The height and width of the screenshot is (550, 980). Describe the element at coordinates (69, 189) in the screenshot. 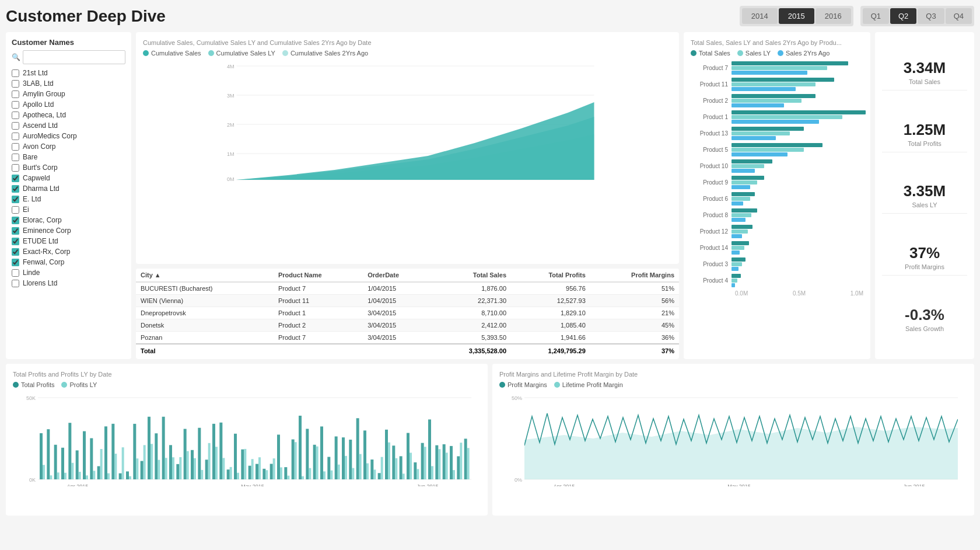

I see `customer-item: Dharma Ltd` at that location.